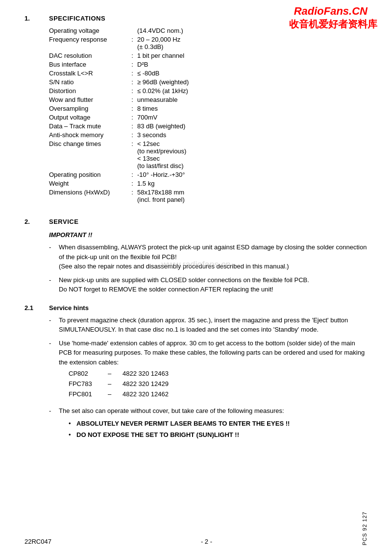 This screenshot has height=555, width=392. What do you see at coordinates (208, 109) in the screenshot?
I see `spec-row-oversampling: Oversampling : 8 times` at bounding box center [208, 109].